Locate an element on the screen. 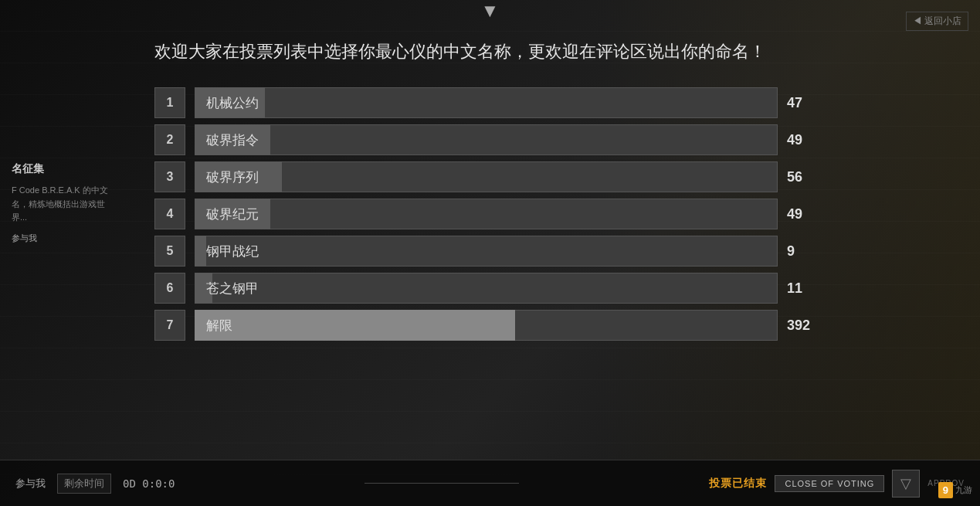 Image resolution: width=980 pixels, height=506 pixels. vote-label: 破界指令 is located at coordinates (232, 141).